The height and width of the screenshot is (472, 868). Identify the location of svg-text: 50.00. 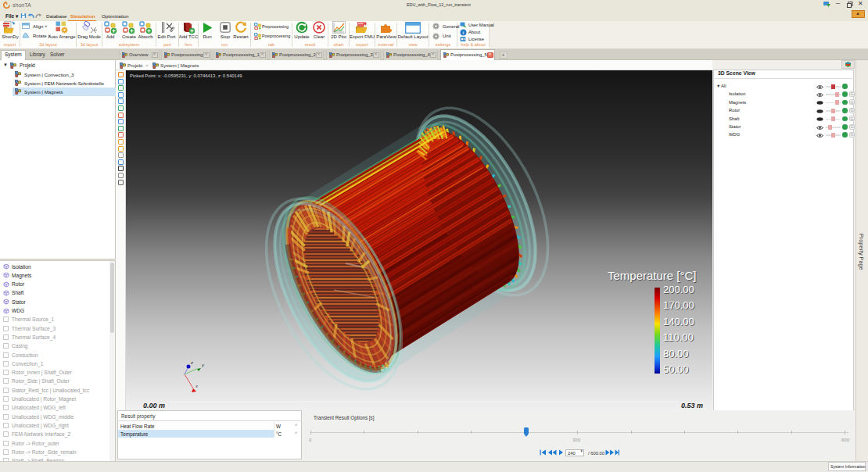
(676, 369).